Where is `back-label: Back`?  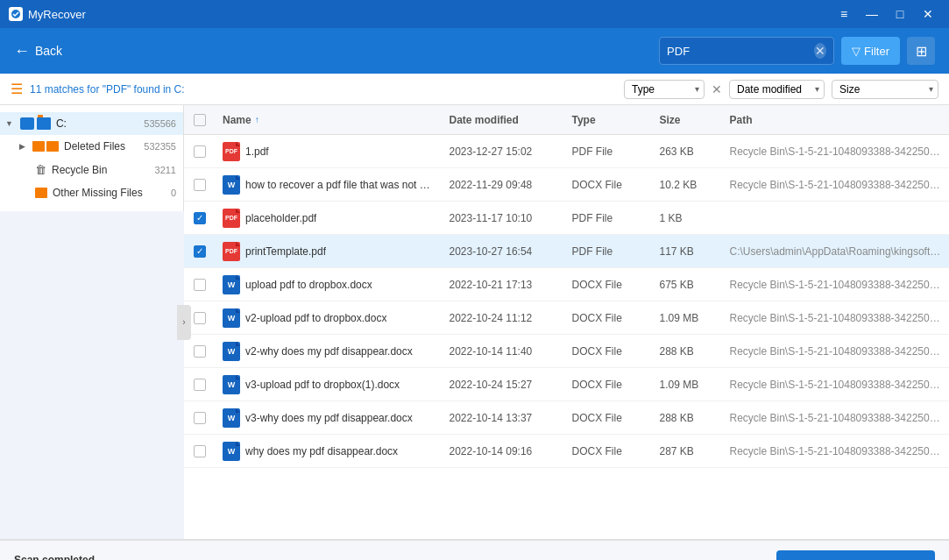
back-label: Back is located at coordinates (49, 51).